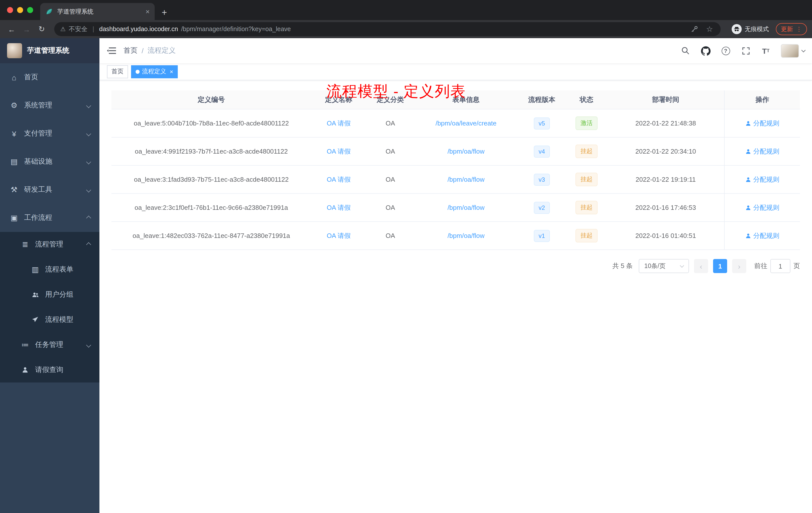  Describe the element at coordinates (666, 151) in the screenshot. I see `cell-deploy-time: 2022-01-22 20:34:10` at that location.